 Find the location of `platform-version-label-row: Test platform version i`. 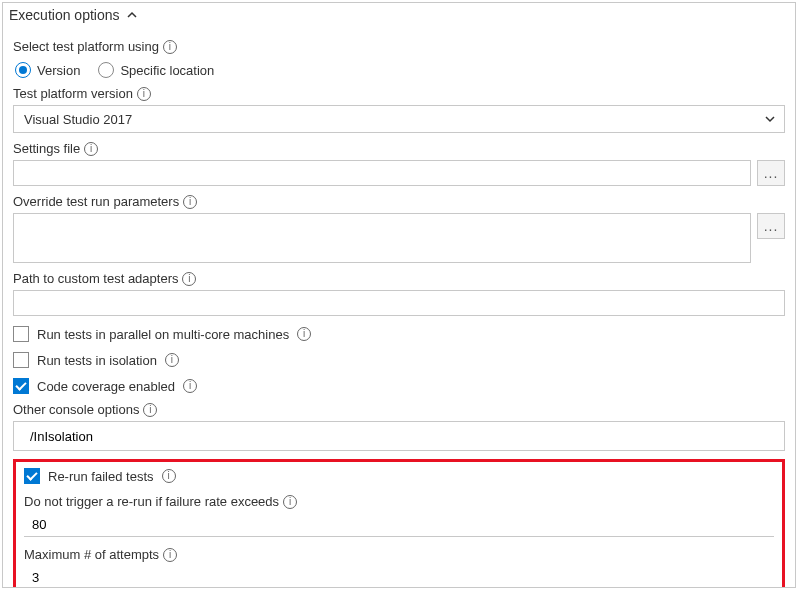

platform-version-label-row: Test platform version i is located at coordinates (399, 94).